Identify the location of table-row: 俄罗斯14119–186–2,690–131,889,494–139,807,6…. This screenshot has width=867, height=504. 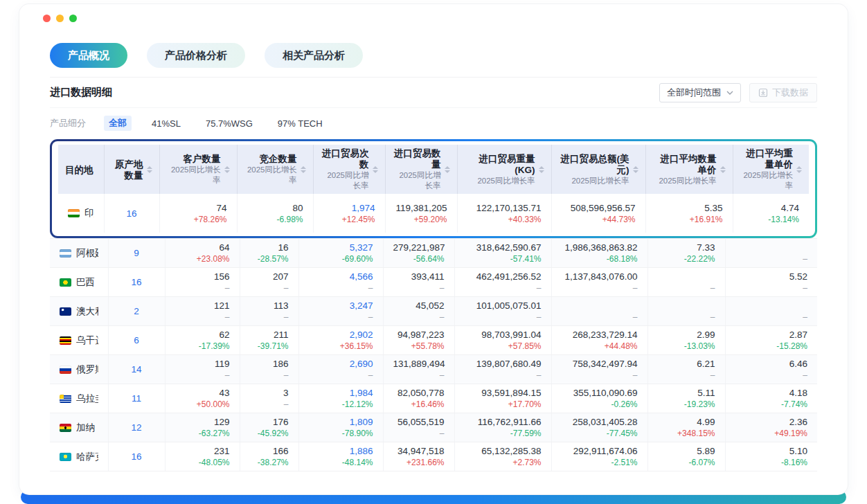
(434, 370).